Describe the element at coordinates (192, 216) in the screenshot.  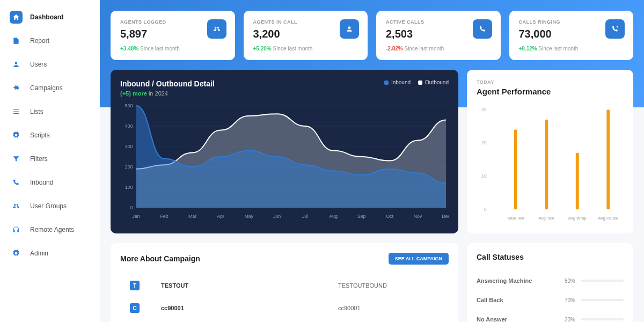
I see `svg-text: Mar` at that location.